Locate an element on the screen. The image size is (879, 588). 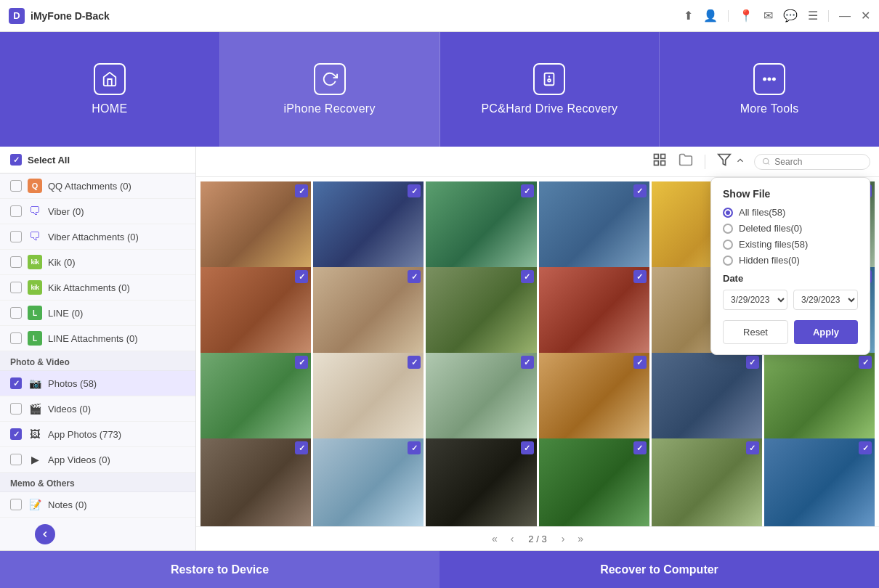
minimize-icon: — is located at coordinates (845, 16).